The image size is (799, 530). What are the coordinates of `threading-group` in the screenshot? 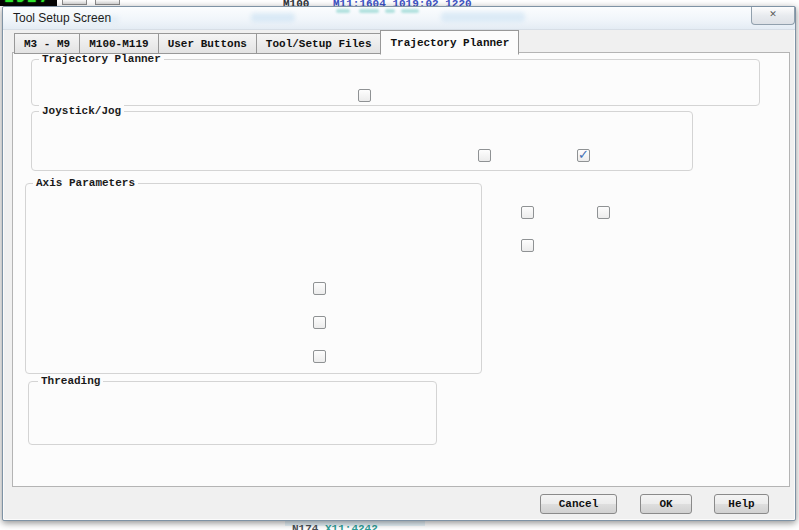 It's located at (232, 413).